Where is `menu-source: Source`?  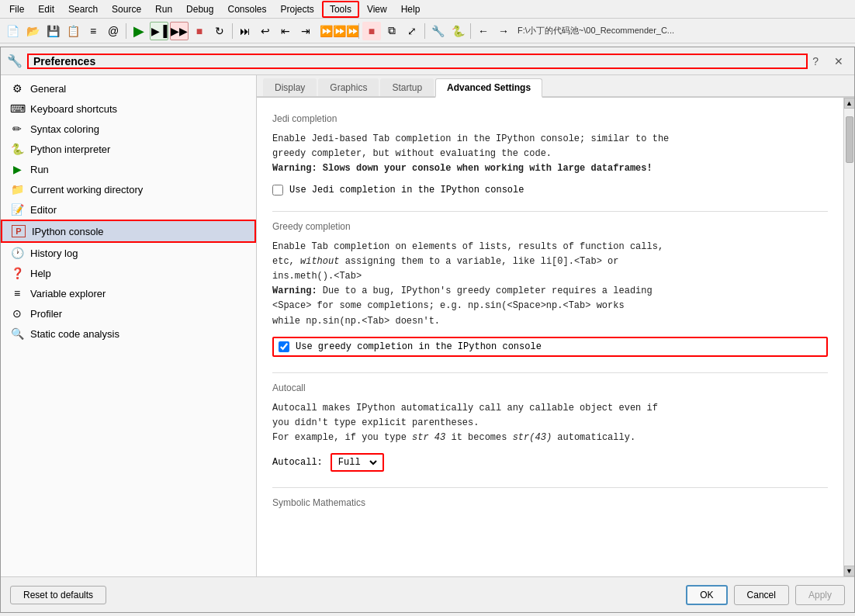
menu-source: Source is located at coordinates (126, 9).